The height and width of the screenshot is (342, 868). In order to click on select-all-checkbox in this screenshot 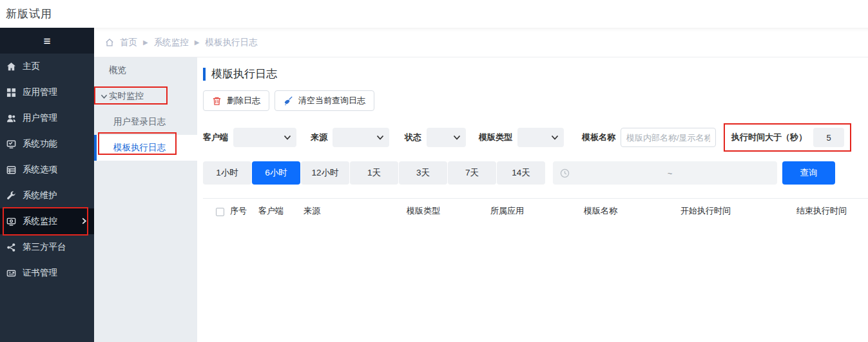, I will do `click(220, 212)`.